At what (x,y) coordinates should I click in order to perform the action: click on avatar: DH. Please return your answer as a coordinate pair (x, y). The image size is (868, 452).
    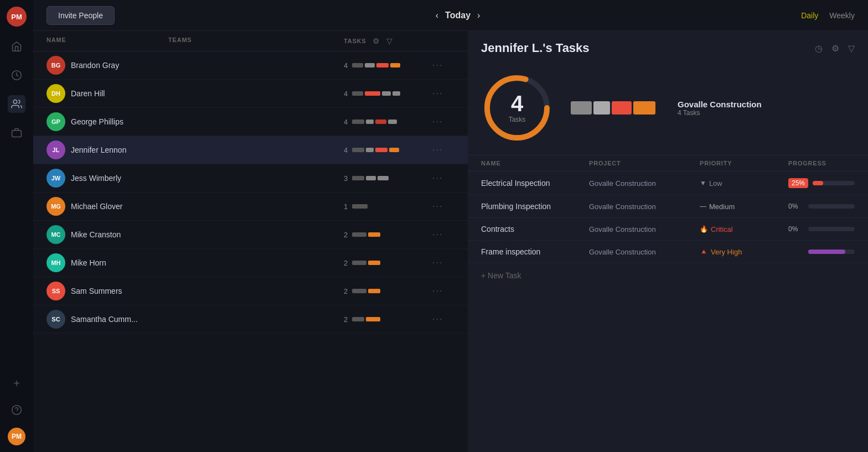
    Looking at the image, I should click on (56, 93).